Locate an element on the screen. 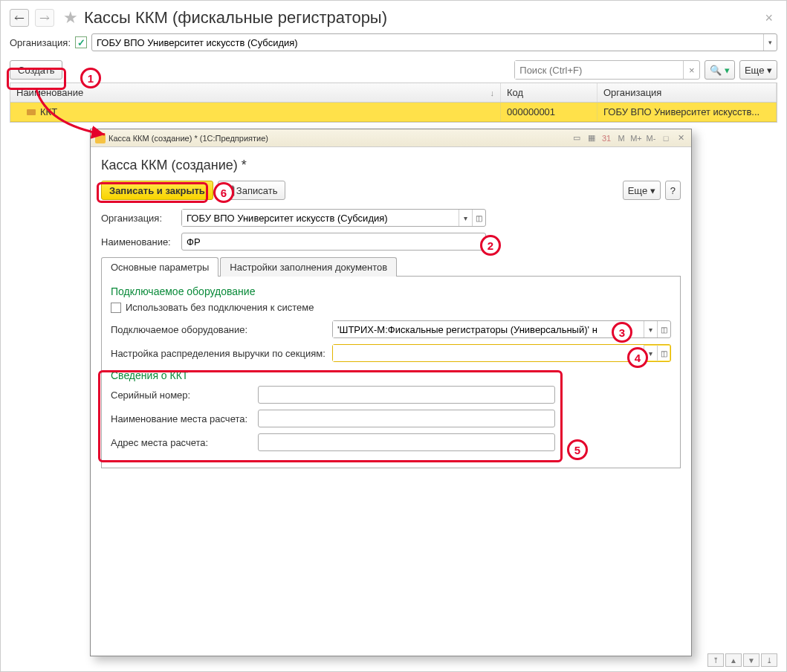  header: 🡐 🡒 ★ Кассы ККМ (фискальные регистраторы… is located at coordinates (394, 16).